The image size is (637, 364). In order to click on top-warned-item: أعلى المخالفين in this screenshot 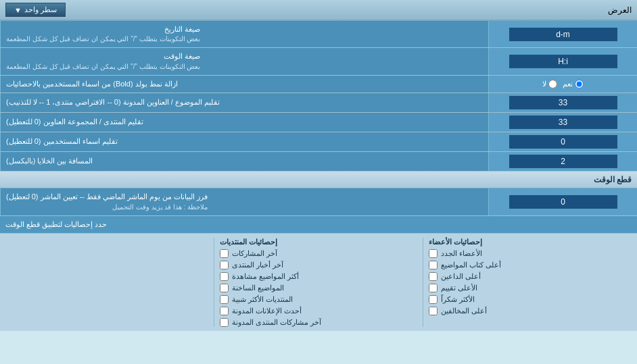, I will do `click(527, 311)`.